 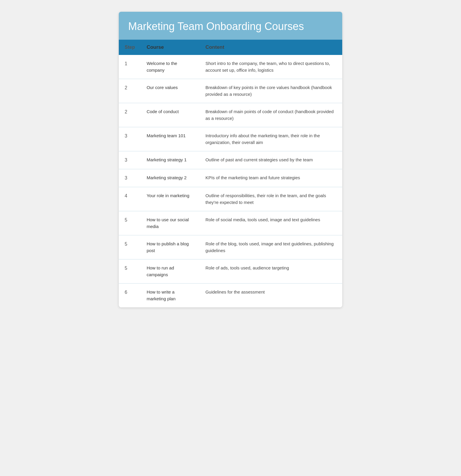 What do you see at coordinates (230, 199) in the screenshot?
I see `table-row: 4Your role in marketingOutline of respon…` at bounding box center [230, 199].